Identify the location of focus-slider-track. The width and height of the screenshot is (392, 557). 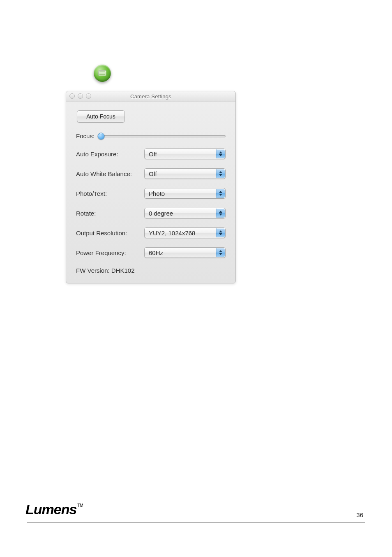
(163, 136).